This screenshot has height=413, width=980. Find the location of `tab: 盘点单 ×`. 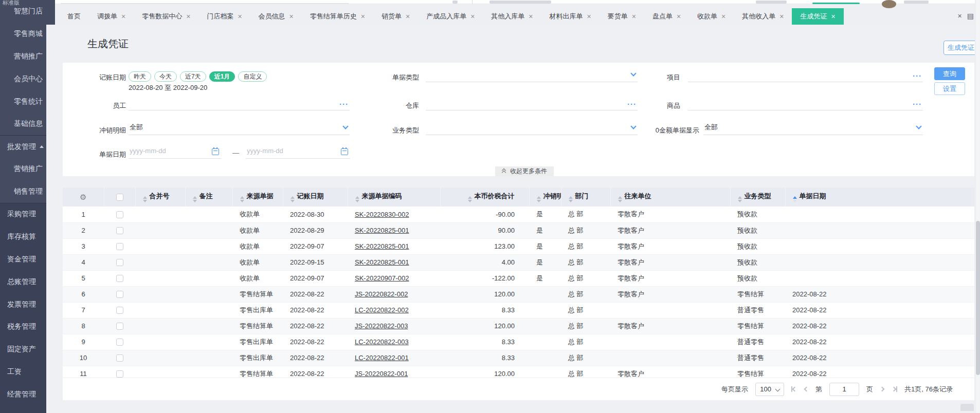

tab: 盘点单 × is located at coordinates (666, 16).